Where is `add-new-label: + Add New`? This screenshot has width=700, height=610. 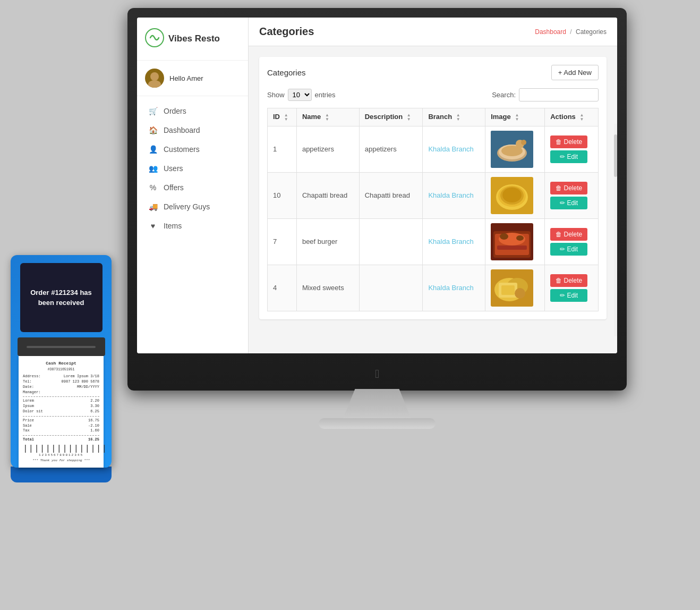
add-new-label: + Add New is located at coordinates (575, 72).